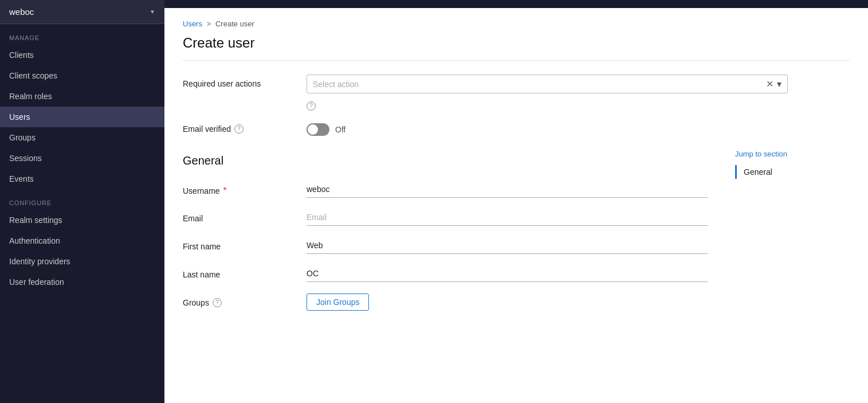  I want to click on join-groups-button: Join Groups, so click(338, 302).